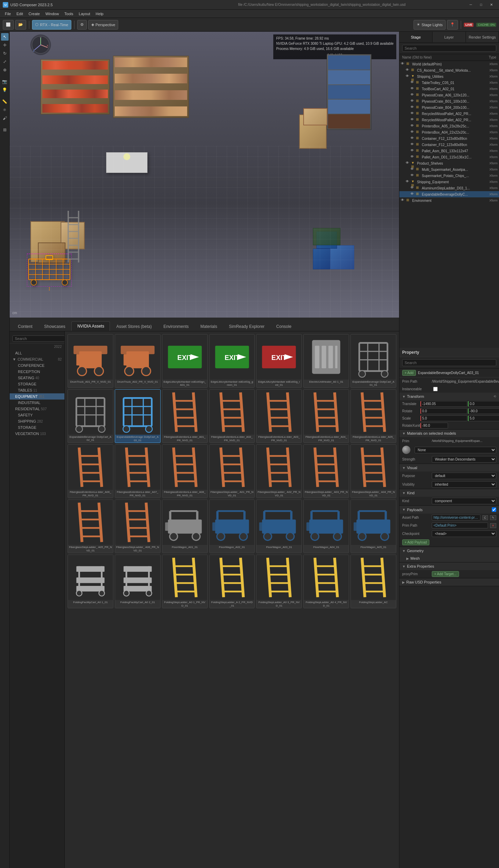 The height and width of the screenshot is (868, 499). What do you see at coordinates (413, 126) in the screenshot?
I see `eye-icon-11: 👁` at bounding box center [413, 126].